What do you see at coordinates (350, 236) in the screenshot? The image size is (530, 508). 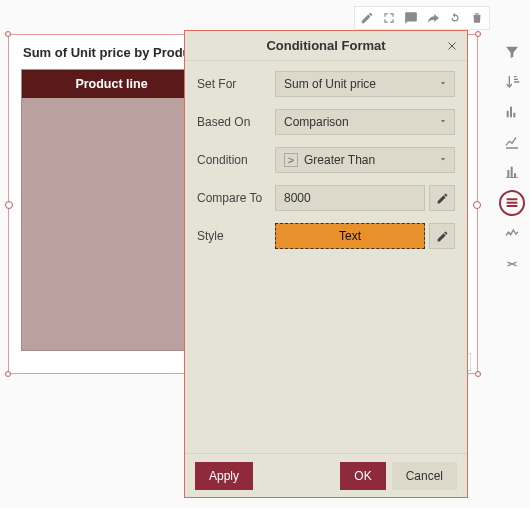 I see `style-preview: Text` at bounding box center [350, 236].